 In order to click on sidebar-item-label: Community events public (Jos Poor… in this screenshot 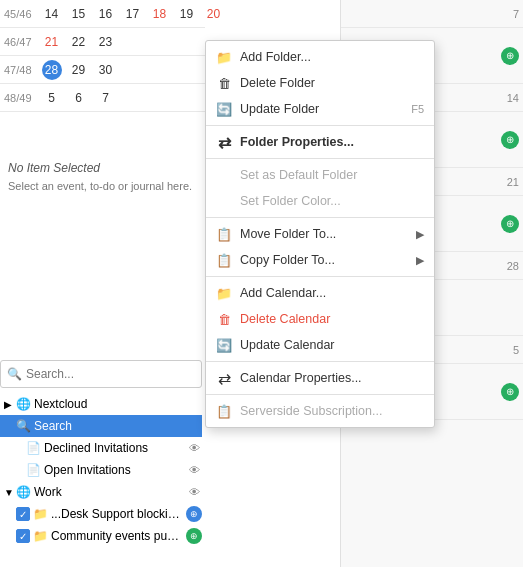, I will do `click(118, 536)`.